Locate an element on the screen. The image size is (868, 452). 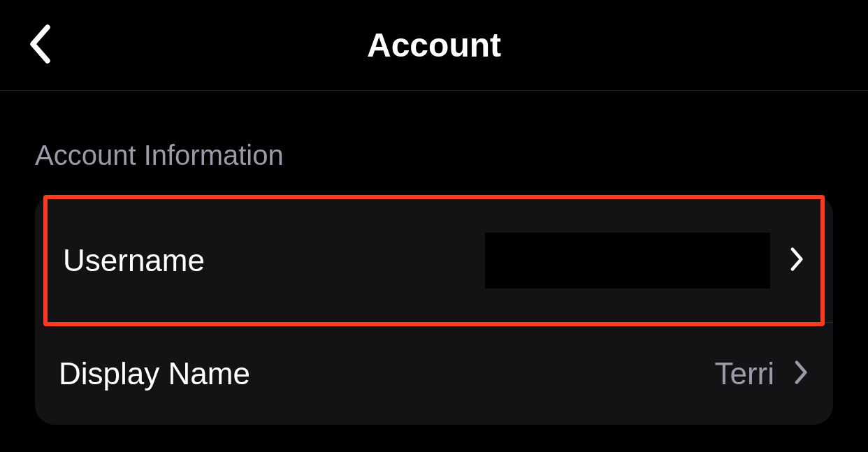
row-right: Terri is located at coordinates (762, 374).